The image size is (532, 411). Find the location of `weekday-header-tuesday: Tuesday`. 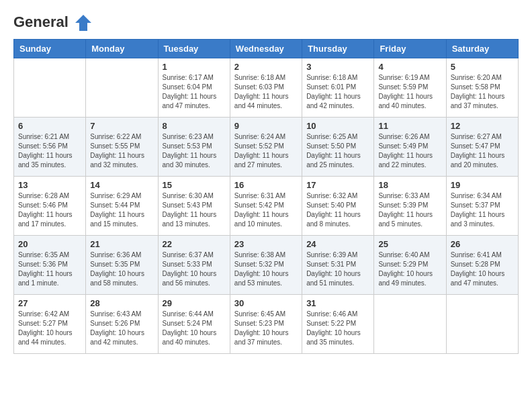

weekday-header-tuesday: Tuesday is located at coordinates (193, 49).